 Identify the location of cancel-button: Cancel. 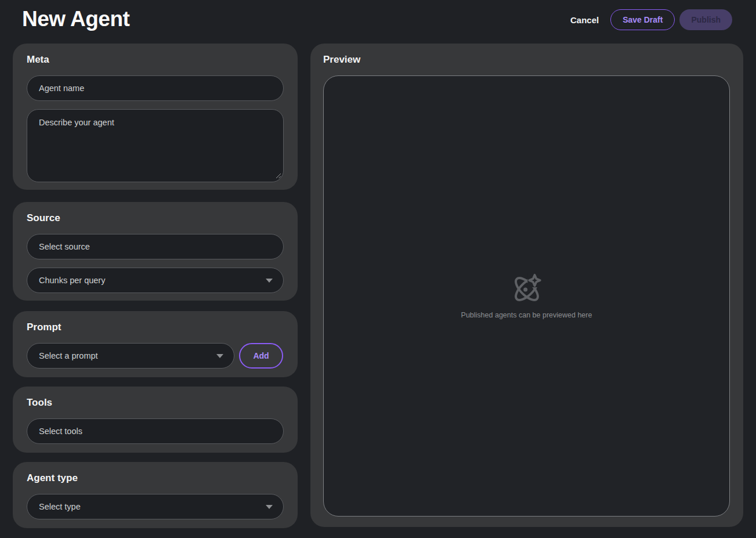
(585, 20).